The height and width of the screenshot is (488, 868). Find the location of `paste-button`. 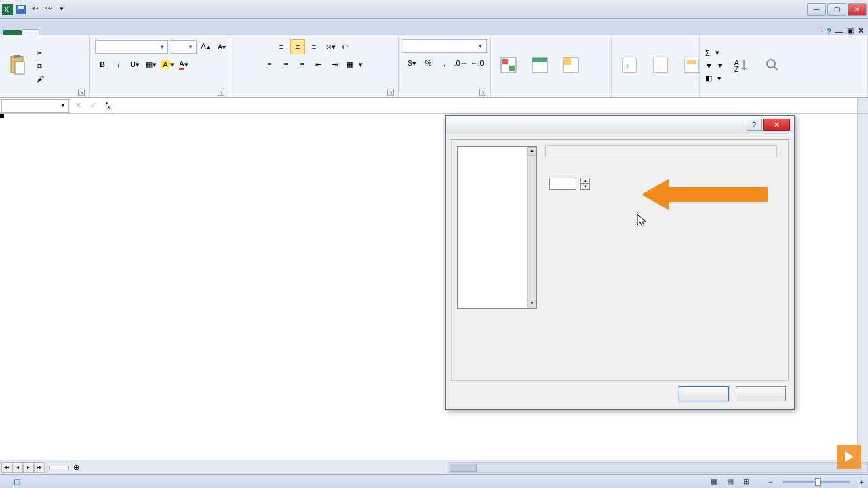

paste-button is located at coordinates (18, 66).